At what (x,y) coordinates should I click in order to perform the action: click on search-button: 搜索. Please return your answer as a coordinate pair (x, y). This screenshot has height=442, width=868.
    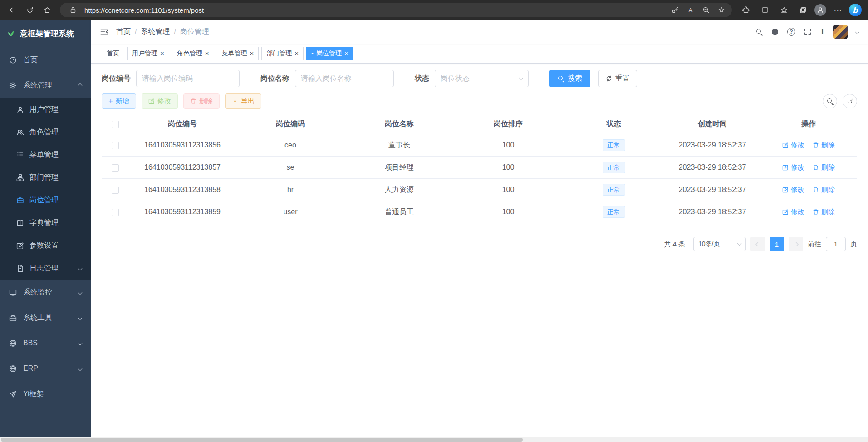
    Looking at the image, I should click on (570, 79).